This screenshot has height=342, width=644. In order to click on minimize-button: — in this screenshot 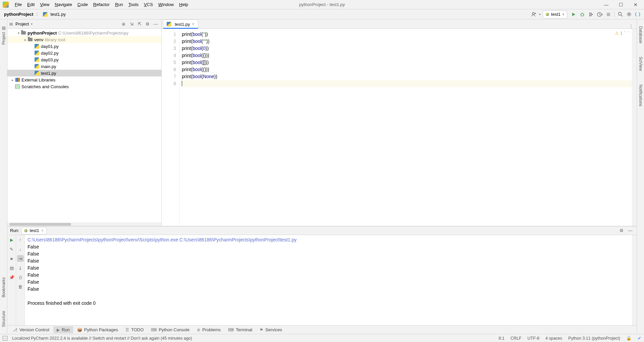, I will do `click(606, 5)`.